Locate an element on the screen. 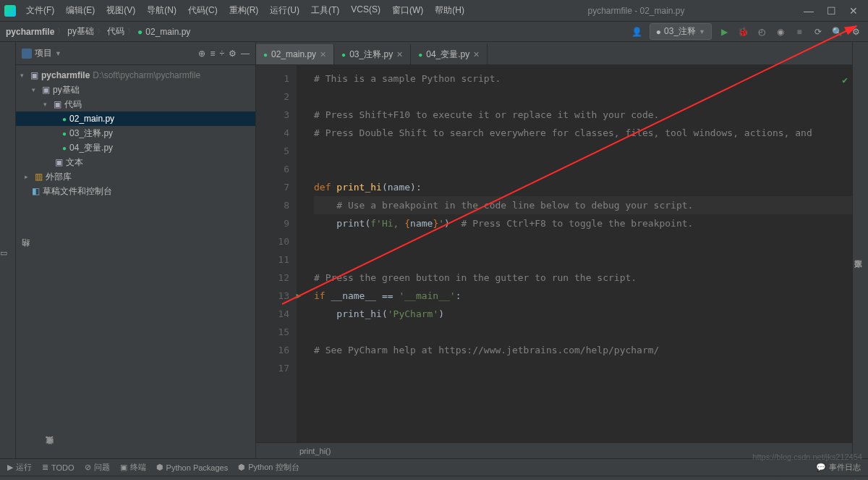 The width and height of the screenshot is (868, 480). menu-item: 重构(R) is located at coordinates (244, 10).